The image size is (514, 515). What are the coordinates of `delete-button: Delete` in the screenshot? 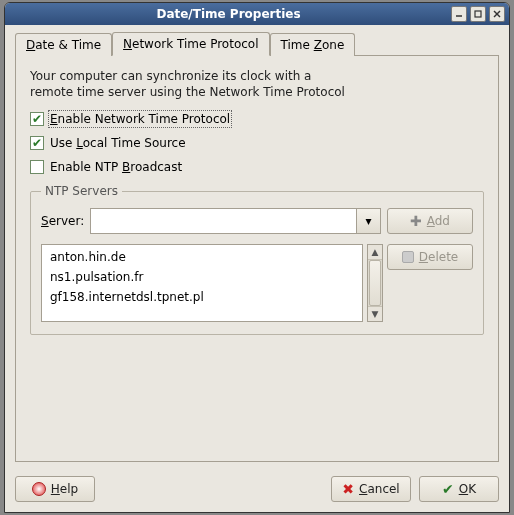 It's located at (430, 257).